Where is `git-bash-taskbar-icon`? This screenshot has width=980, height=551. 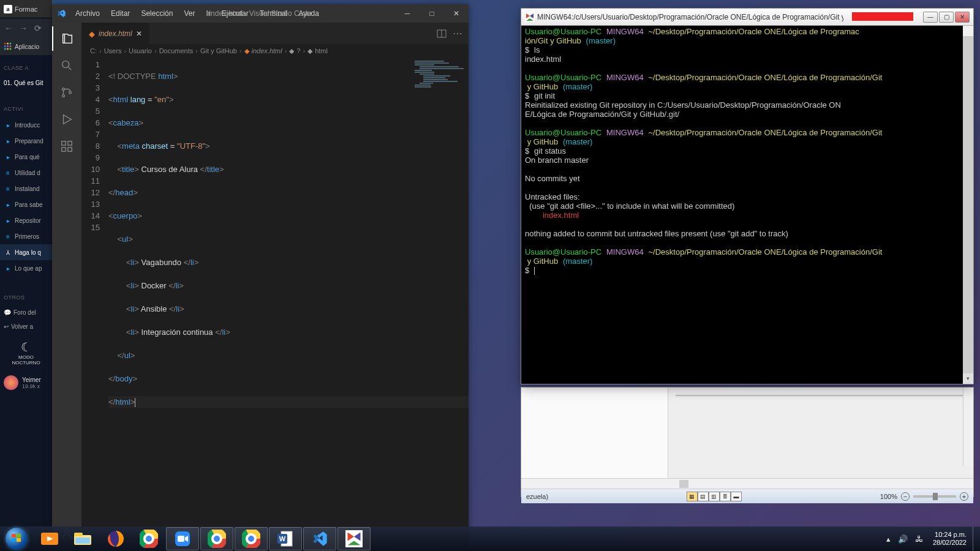
git-bash-taskbar-icon is located at coordinates (354, 539).